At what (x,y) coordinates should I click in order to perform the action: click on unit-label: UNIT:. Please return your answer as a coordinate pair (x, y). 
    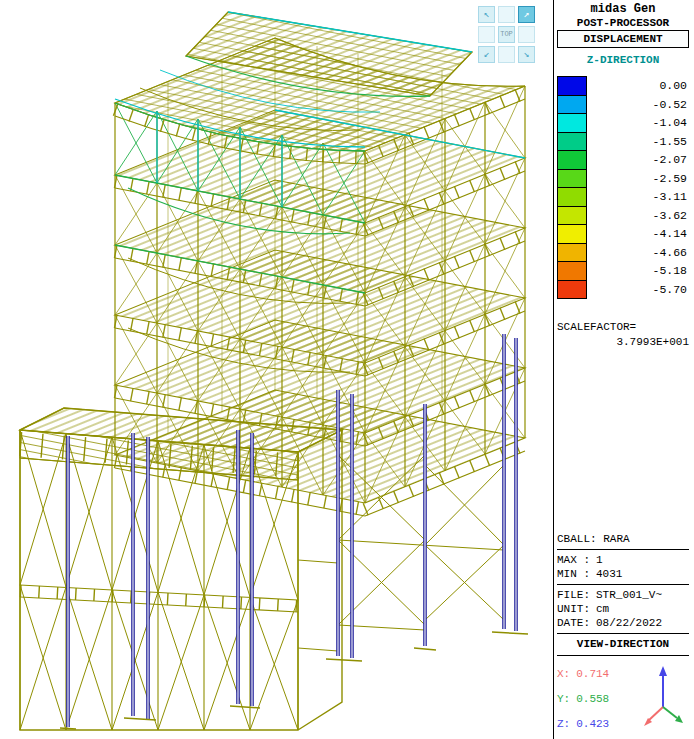
    Looking at the image, I should click on (574, 609).